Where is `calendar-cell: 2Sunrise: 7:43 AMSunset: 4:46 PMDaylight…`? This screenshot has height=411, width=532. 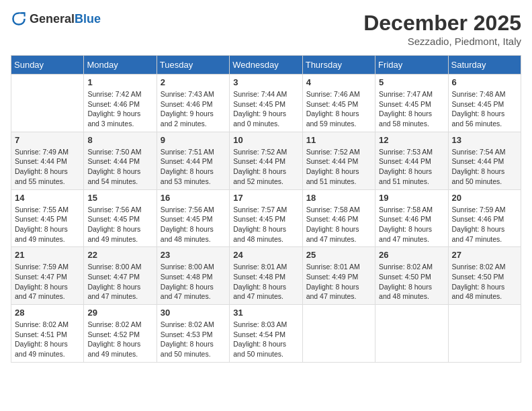 calendar-cell: 2Sunrise: 7:43 AMSunset: 4:46 PMDaylight… is located at coordinates (193, 103).